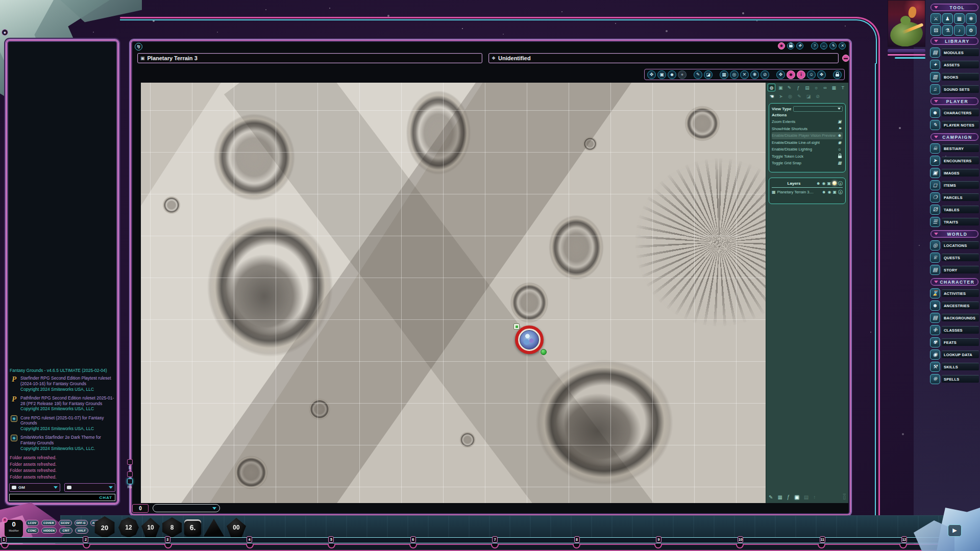 This screenshot has width=980, height=551. Describe the element at coordinates (961, 197) in the screenshot. I see `sidebar-item-label: PARCELS` at that location.